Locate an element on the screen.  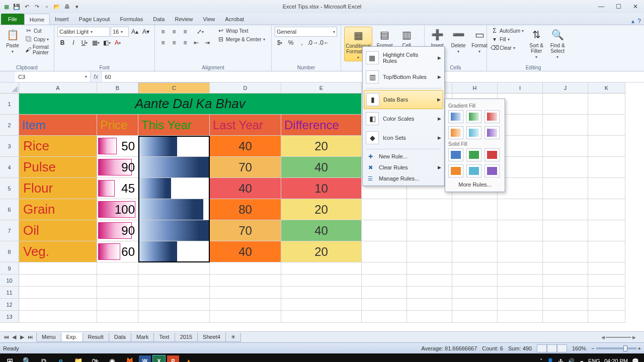
decrease-decimal-icon: .0← is located at coordinates (324, 43).